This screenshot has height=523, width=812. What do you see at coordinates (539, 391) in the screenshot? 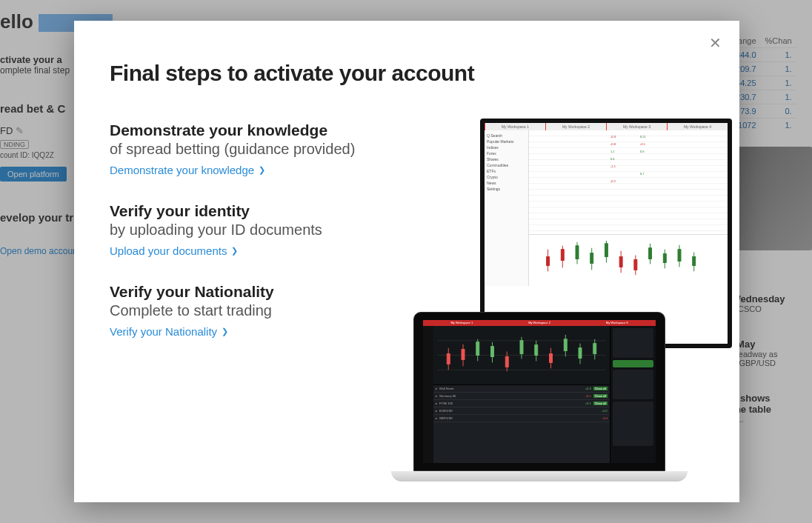
I see `dark-platform-screen: My Workspace 1 My Workspace 2 My Workspa…` at bounding box center [539, 391].